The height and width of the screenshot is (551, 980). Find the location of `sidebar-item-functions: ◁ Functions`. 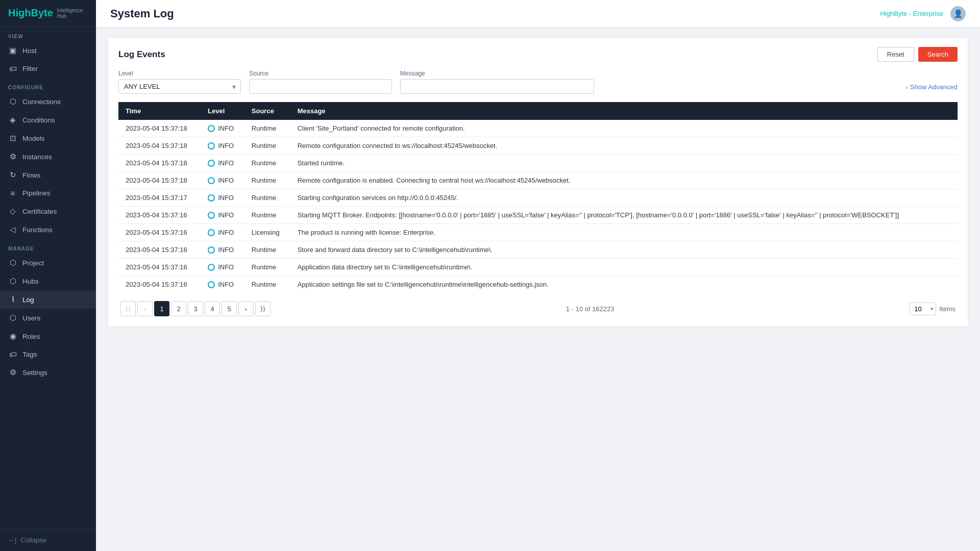

sidebar-item-functions: ◁ Functions is located at coordinates (48, 230).